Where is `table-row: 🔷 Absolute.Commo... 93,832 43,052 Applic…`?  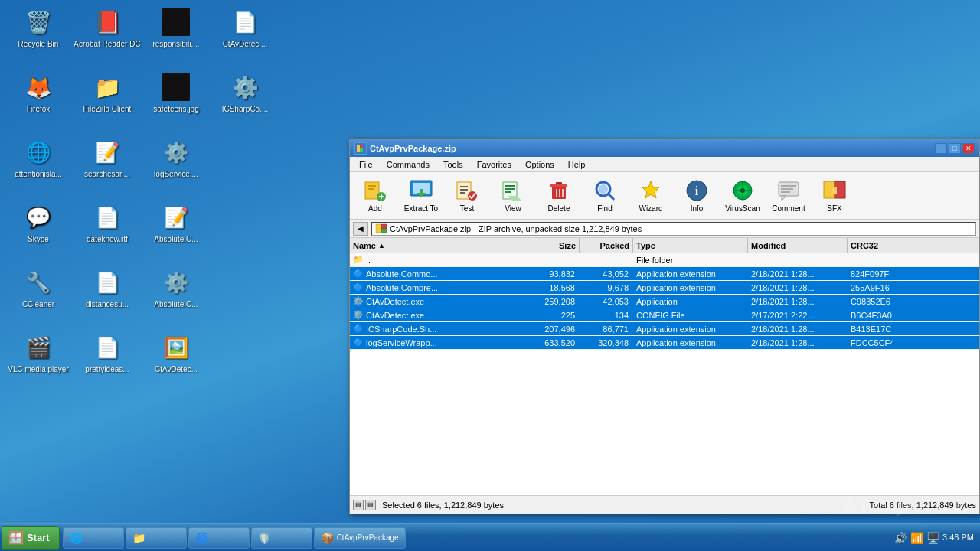 table-row: 🔷 Absolute.Commo... 93,832 43,052 Applic… is located at coordinates (665, 274).